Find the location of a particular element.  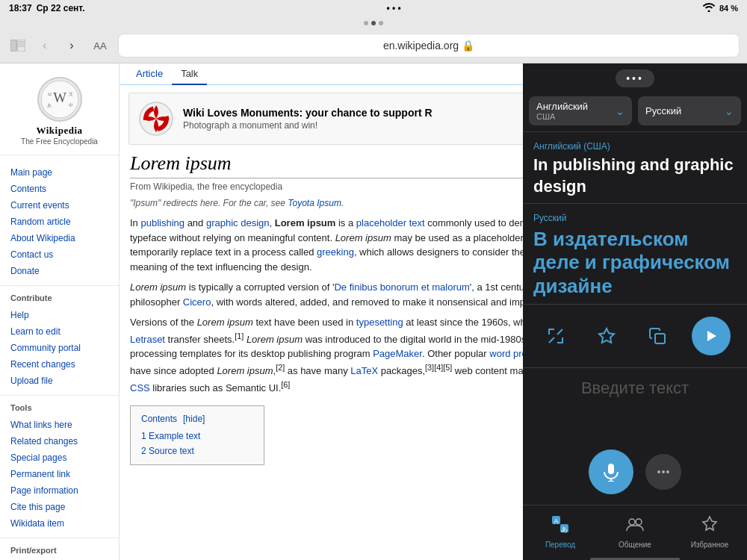

source-text: In publishing and graphic design is located at coordinates (635, 176).